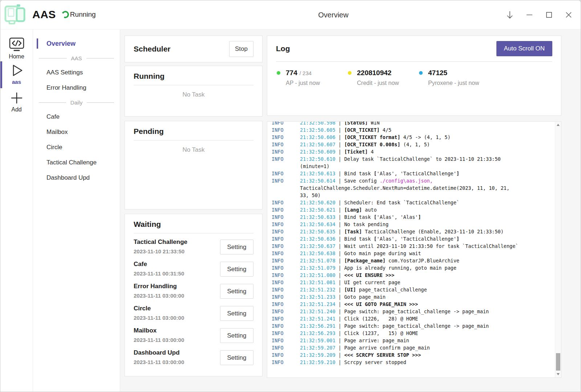 The image size is (581, 392). Describe the element at coordinates (374, 73) in the screenshot. I see `credit-value: 220810942` at that location.